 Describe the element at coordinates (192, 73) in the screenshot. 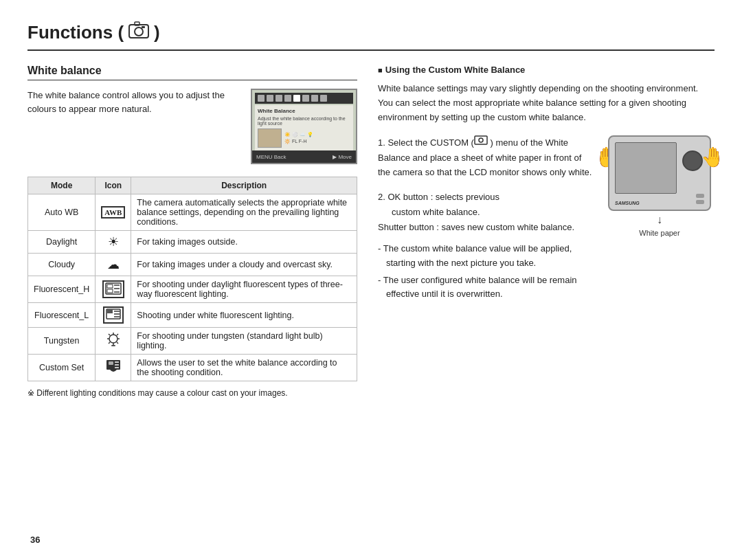

I see `section-title: White balance` at that location.